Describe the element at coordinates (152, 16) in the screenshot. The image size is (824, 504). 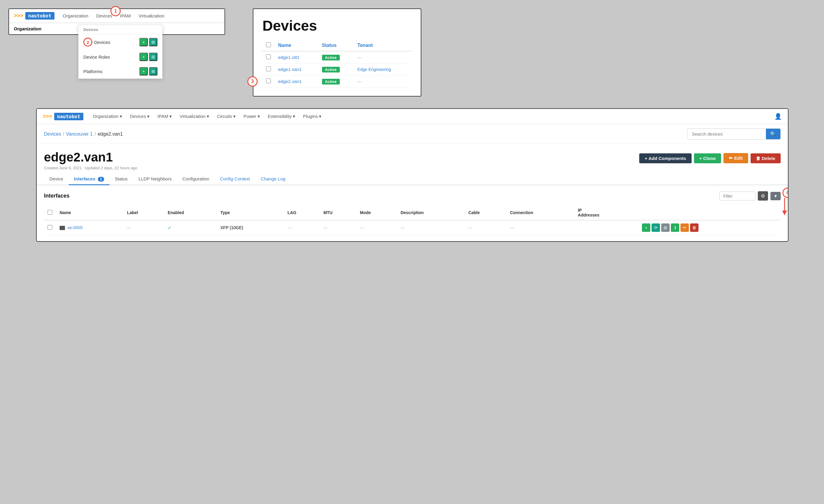
I see `nav-virtualization: Virtualization` at that location.